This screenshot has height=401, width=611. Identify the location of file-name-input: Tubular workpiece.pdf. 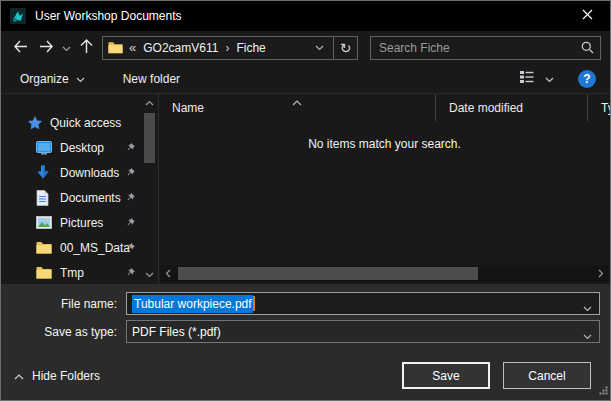
(363, 304).